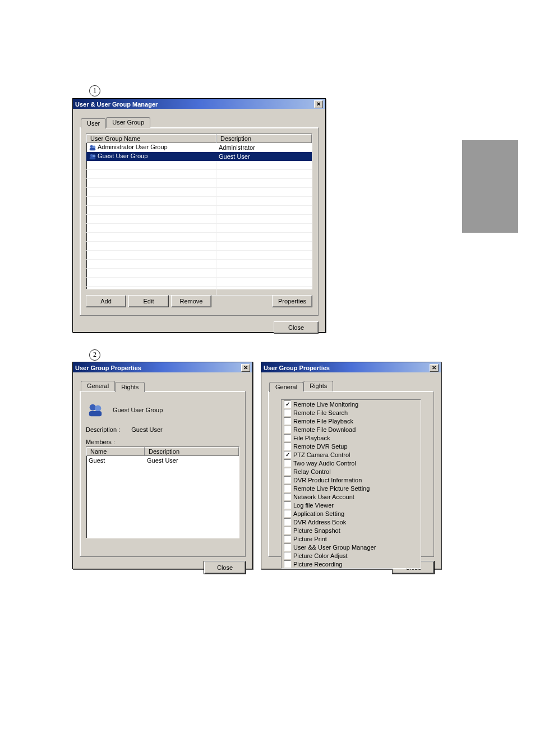 This screenshot has width=535, height=756. What do you see at coordinates (321, 413) in the screenshot?
I see `rights-label: Remote File Search` at bounding box center [321, 413].